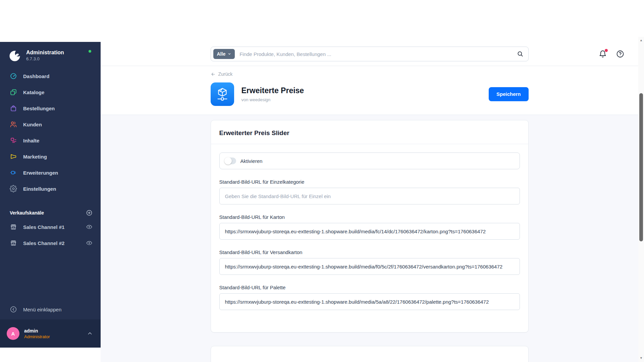 The width and height of the screenshot is (644, 362). Describe the element at coordinates (213, 74) in the screenshot. I see `arrow-left-icon` at that location.